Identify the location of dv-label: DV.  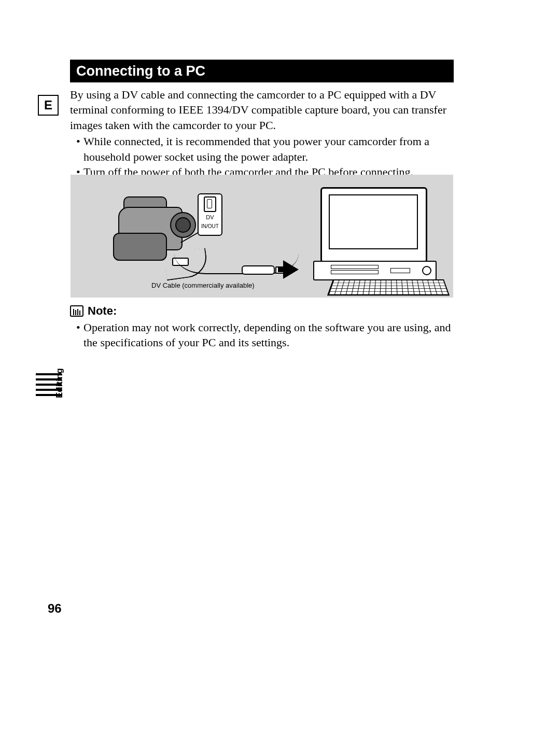
(210, 217).